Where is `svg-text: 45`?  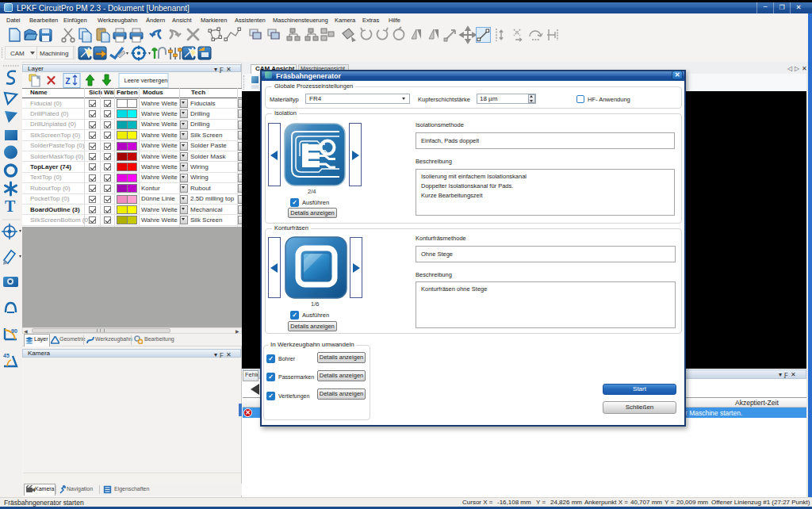 svg-text: 45 is located at coordinates (6, 355).